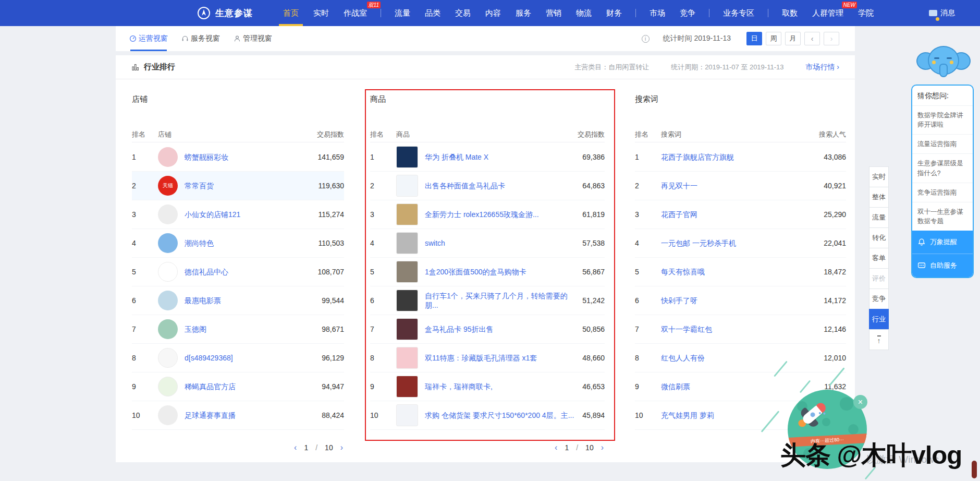 The image size is (980, 481). Describe the element at coordinates (250, 415) in the screenshot. I see `shops-link: 足球通赛事直播` at that location.